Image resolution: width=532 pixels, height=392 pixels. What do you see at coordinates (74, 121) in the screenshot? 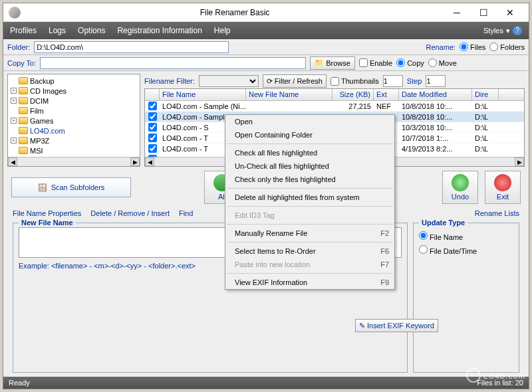
I see `tree-item: +Games` at bounding box center [74, 121].